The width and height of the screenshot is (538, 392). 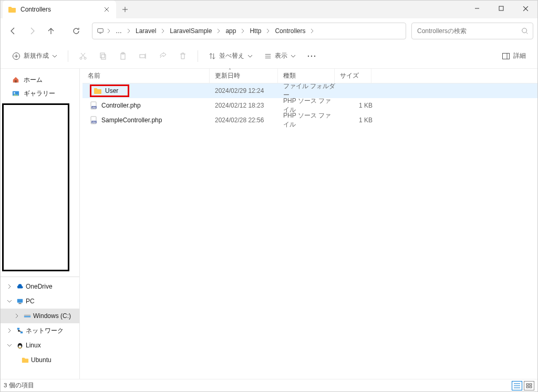 I want to click on rename-button, so click(x=143, y=56).